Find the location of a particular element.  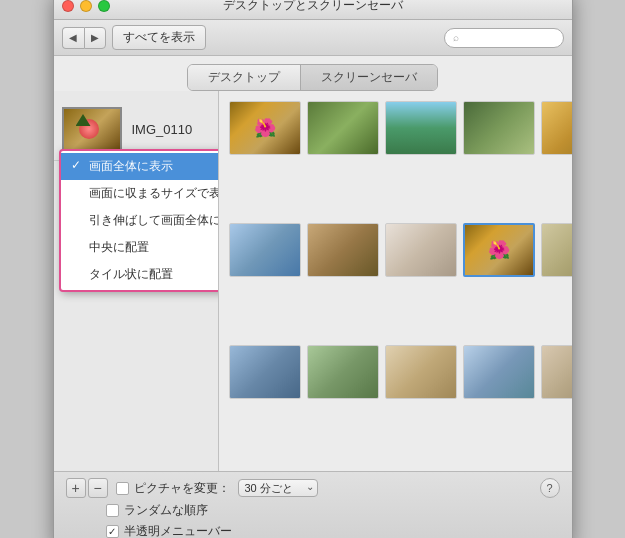

show-all-button: すべてを表示 is located at coordinates (159, 38).